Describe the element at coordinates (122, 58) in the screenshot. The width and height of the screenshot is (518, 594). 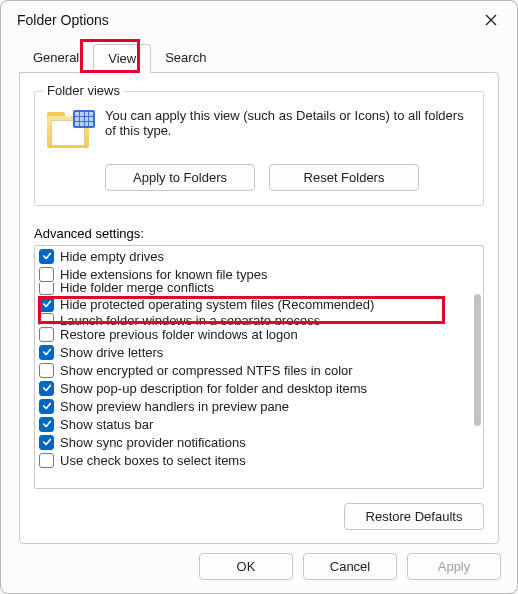
I see `tab-view: View` at that location.